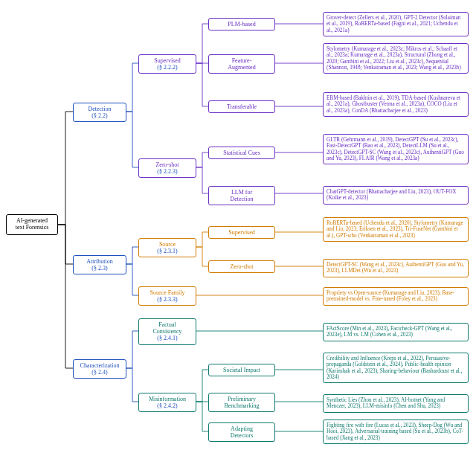 This screenshot has height=450, width=476. I want to click on node-source-family: Source Family (§ 2.3.3), so click(167, 296).